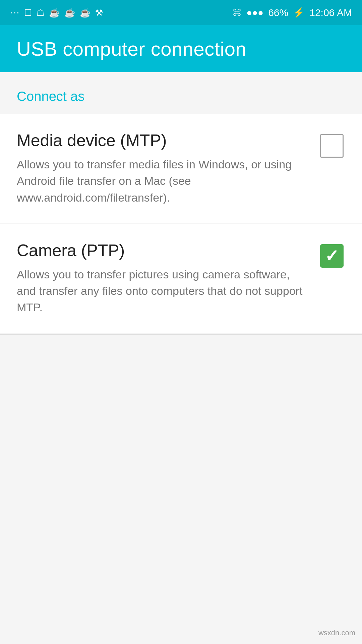  What do you see at coordinates (162, 291) in the screenshot?
I see `ptp-option-desc: Allows you to transfer pictures using ca…` at bounding box center [162, 291].